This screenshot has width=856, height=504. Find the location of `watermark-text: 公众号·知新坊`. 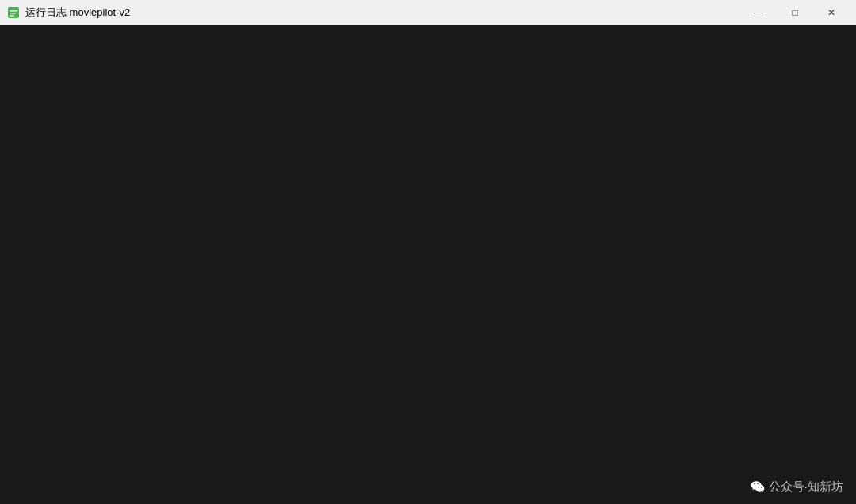

watermark-text: 公众号·知新坊 is located at coordinates (806, 487).